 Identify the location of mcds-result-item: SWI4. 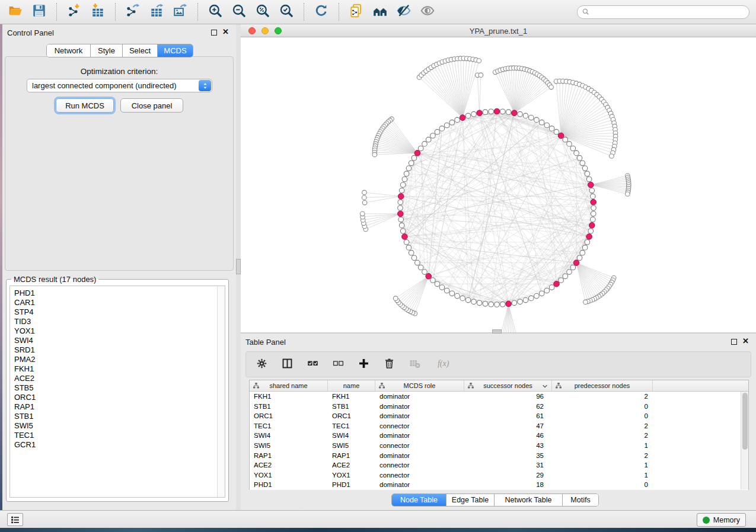
(120, 341).